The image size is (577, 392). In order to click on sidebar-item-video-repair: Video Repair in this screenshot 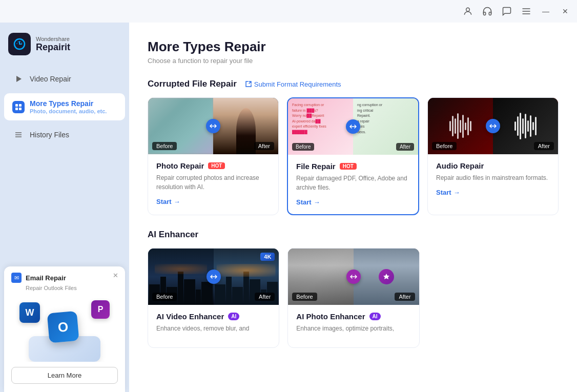, I will do `click(65, 79)`.